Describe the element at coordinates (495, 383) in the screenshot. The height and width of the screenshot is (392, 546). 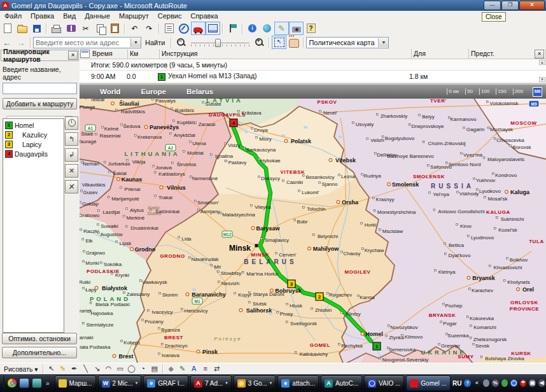
I see `tray-battery-icon: %` at that location.